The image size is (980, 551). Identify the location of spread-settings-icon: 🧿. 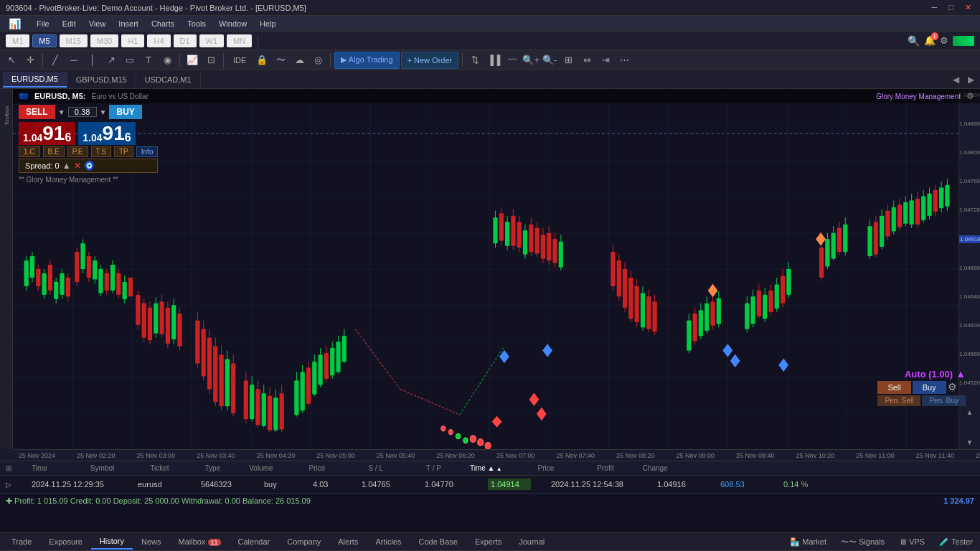
(89, 166).